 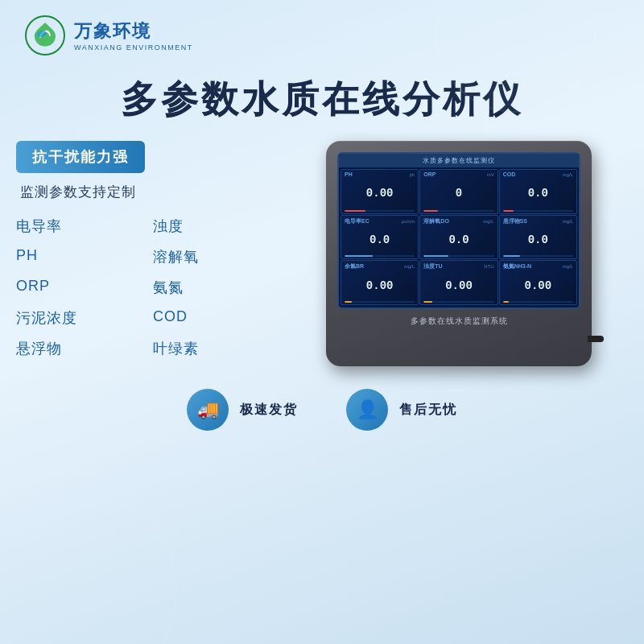 What do you see at coordinates (459, 161) in the screenshot?
I see `screen-title: 水质多参数在线监测仪` at bounding box center [459, 161].